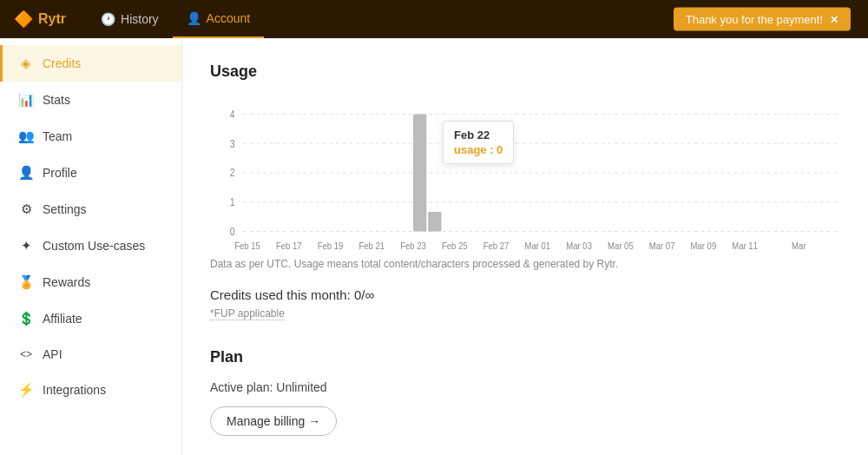 This screenshot has height=455, width=868. What do you see at coordinates (26, 136) in the screenshot?
I see `team-icon: 👥` at bounding box center [26, 136].